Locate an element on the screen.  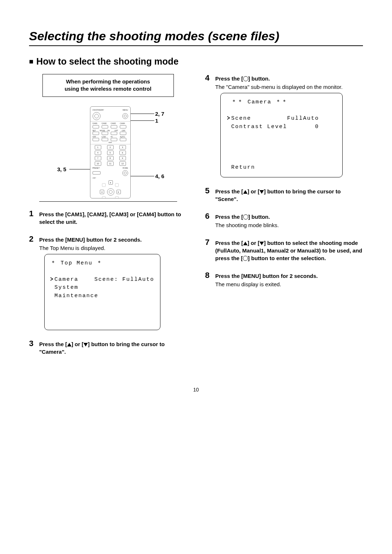
cam2-label: CAM2 is located at coordinates (106, 123).